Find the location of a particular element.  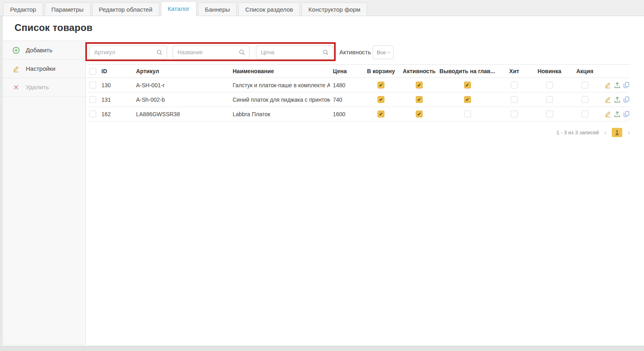

sidebar-item-label: Настройки is located at coordinates (41, 68).